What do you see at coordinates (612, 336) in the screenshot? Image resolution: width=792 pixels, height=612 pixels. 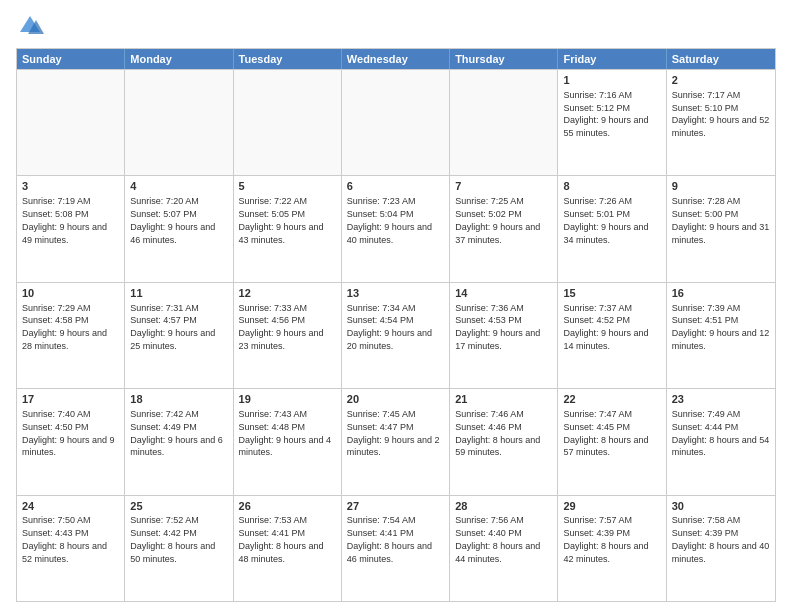 I see `calendar-cell: 15Sunrise: 7:37 AM Sunset: 4:52 PM Dayli…` at bounding box center [612, 336].